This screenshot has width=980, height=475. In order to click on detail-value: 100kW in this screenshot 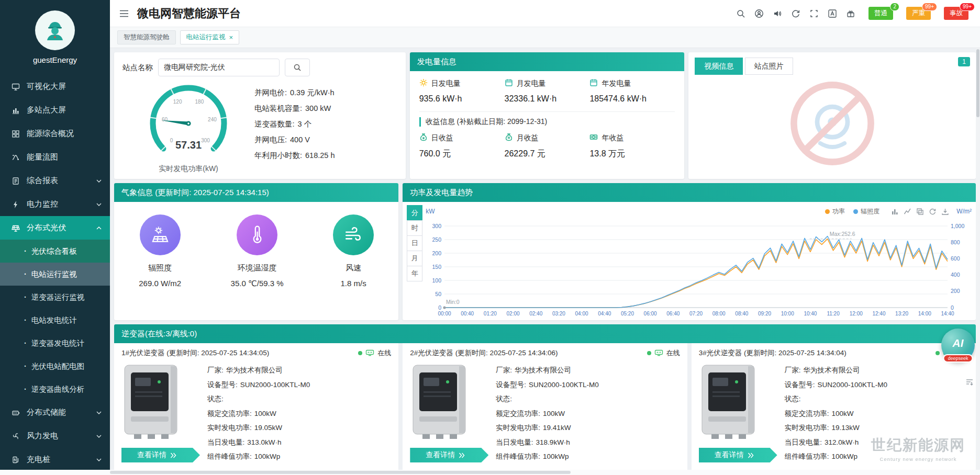, I will do `click(842, 414)`.